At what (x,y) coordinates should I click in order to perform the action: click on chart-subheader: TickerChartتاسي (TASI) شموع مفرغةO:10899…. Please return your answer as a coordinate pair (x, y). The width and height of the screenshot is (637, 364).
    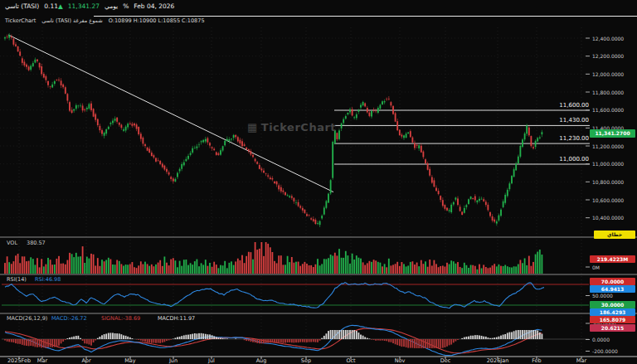
    Looking at the image, I should click on (108, 21).